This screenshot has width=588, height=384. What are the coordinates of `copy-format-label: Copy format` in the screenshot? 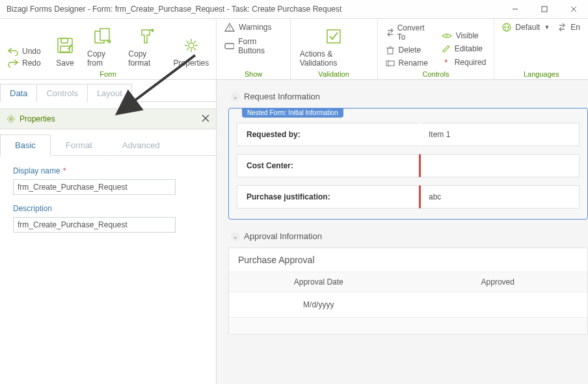 It's located at (147, 58).